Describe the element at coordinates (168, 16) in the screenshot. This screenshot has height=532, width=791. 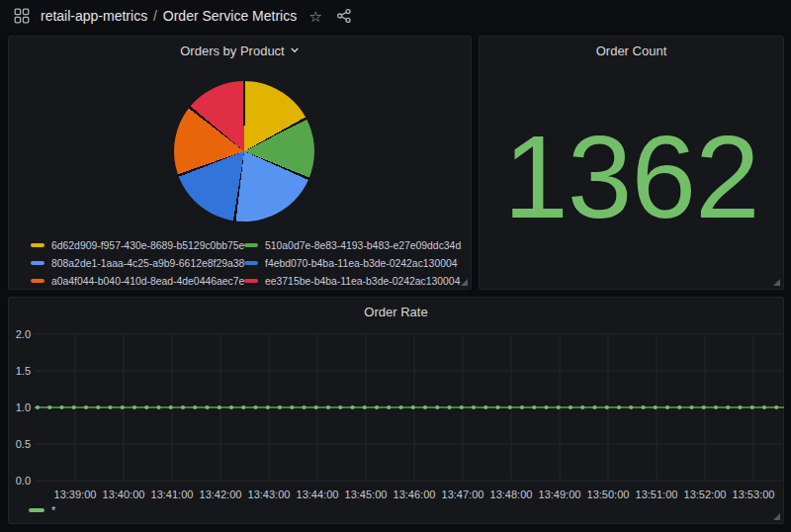
I see `breadcrumb: retail-app-metrics / Order Service Metri…` at that location.